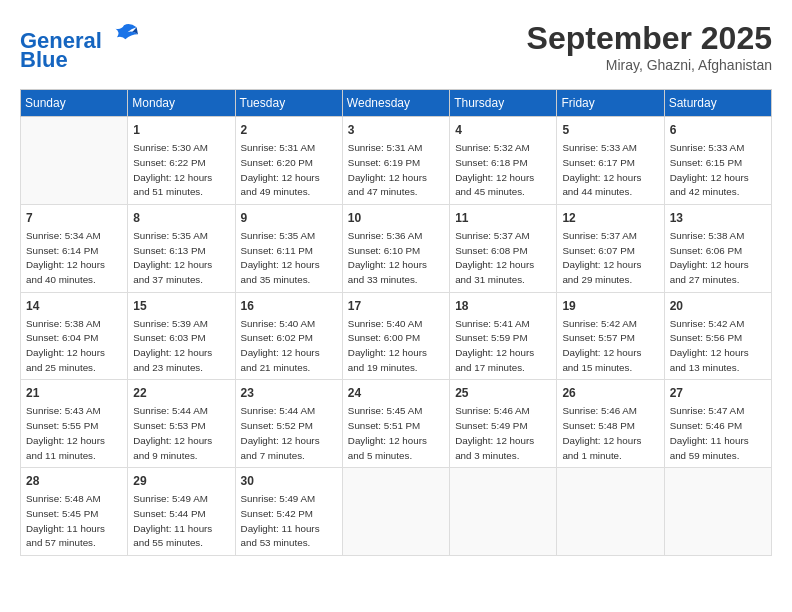 This screenshot has width=792, height=612. I want to click on location: Miray, Ghazni, Afghanistan, so click(650, 65).